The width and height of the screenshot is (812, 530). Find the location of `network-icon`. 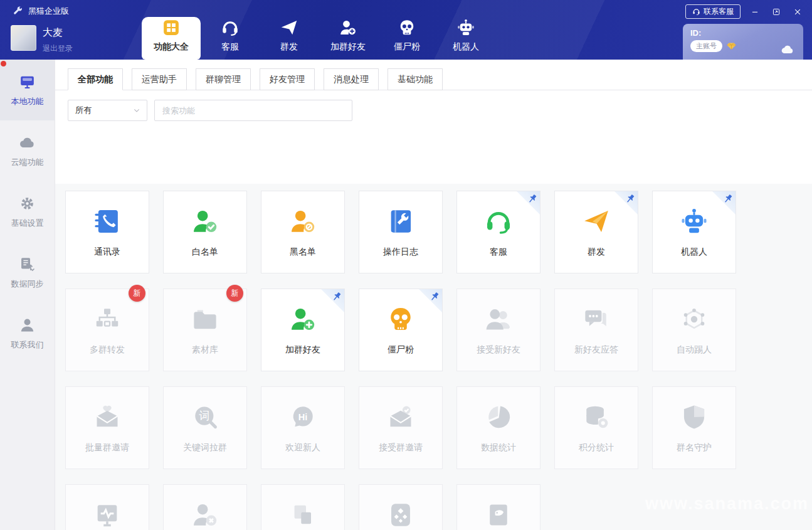

network-icon is located at coordinates (694, 319).